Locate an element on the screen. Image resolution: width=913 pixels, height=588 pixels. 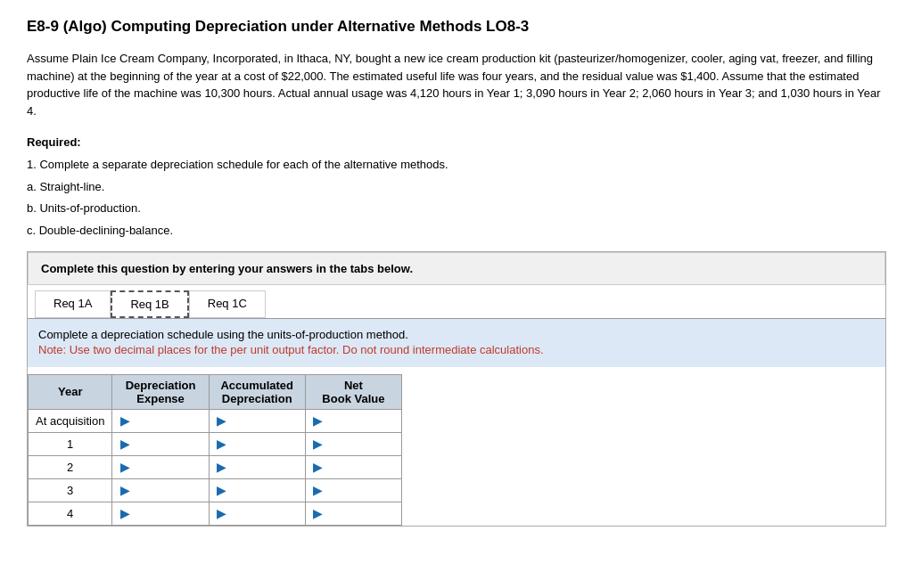
instruction-box: Complete this question by entering your … is located at coordinates (456, 269).